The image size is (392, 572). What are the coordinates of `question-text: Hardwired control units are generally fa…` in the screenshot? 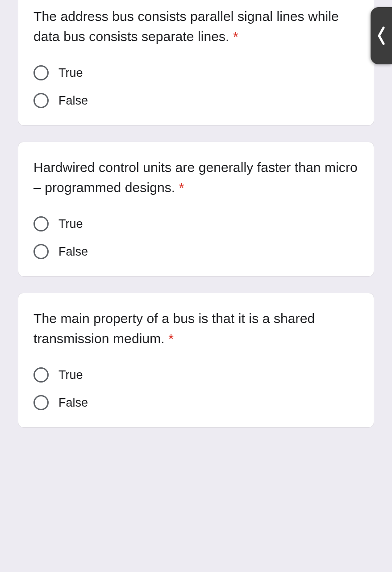 It's located at (196, 177).